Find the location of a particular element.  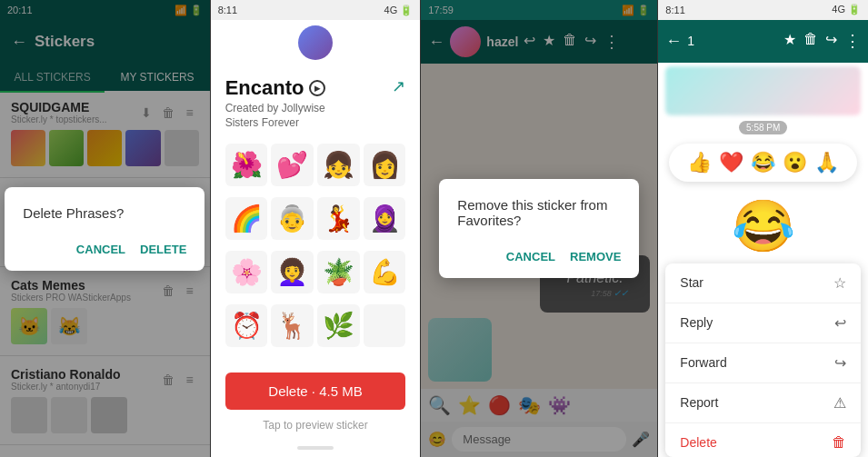

sticker-cell: 💕 is located at coordinates (293, 165).